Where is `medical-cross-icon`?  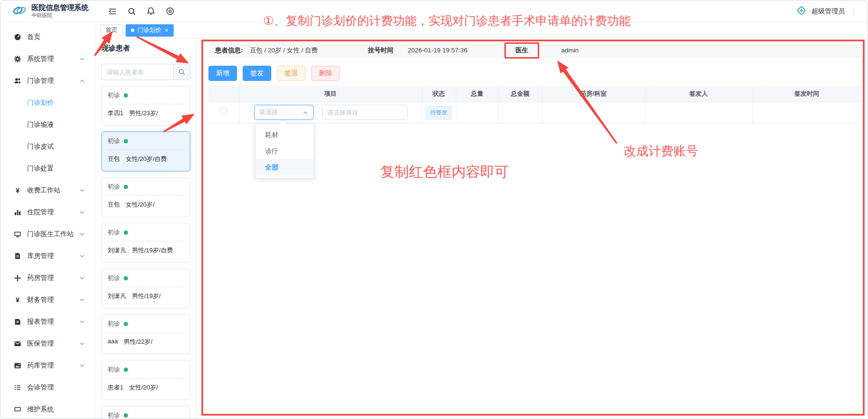
medical-cross-icon is located at coordinates (801, 11).